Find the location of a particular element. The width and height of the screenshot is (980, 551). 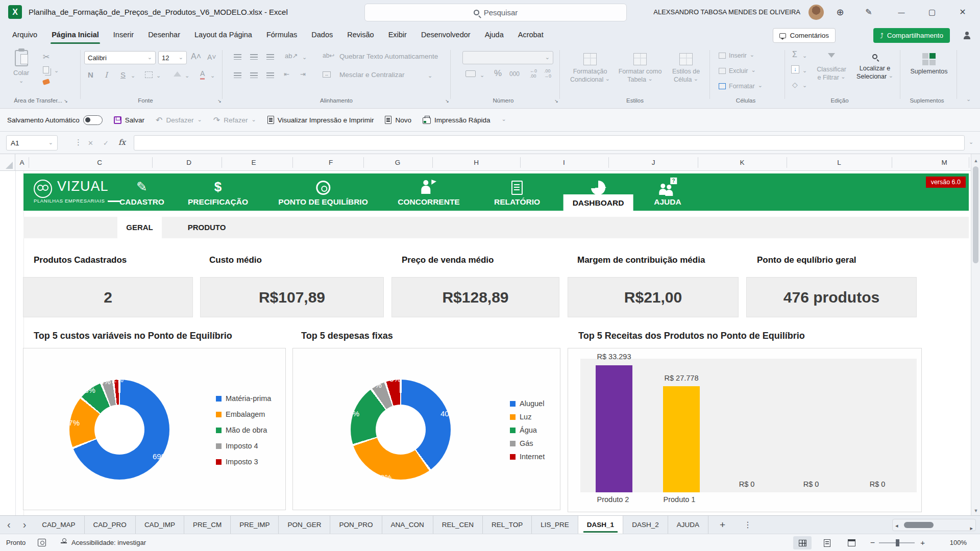

enter-icon is located at coordinates (106, 143).